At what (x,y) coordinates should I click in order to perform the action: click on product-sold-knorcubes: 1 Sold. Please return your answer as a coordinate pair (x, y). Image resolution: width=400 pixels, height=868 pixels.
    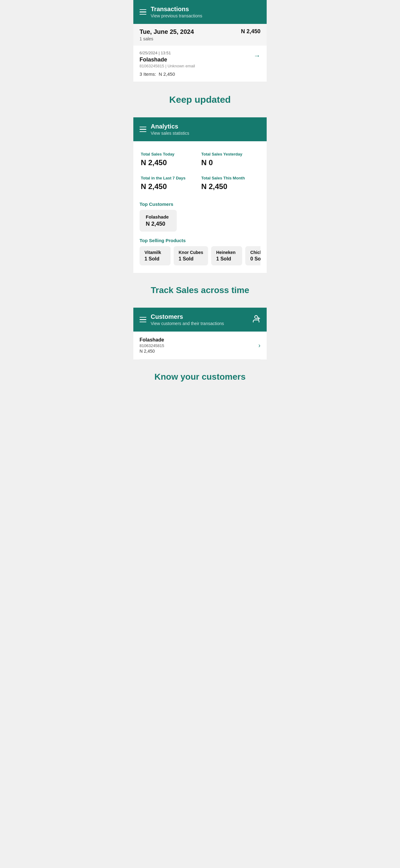
    Looking at the image, I should click on (191, 259).